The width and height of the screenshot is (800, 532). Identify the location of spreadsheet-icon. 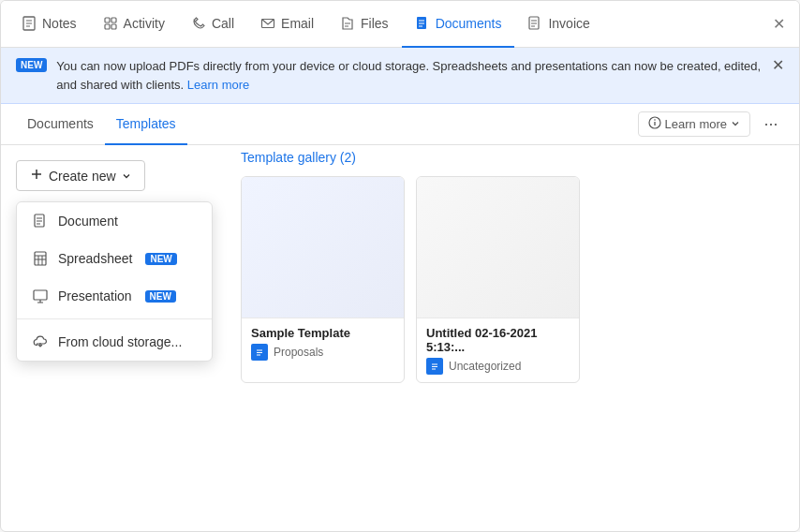
(40, 259).